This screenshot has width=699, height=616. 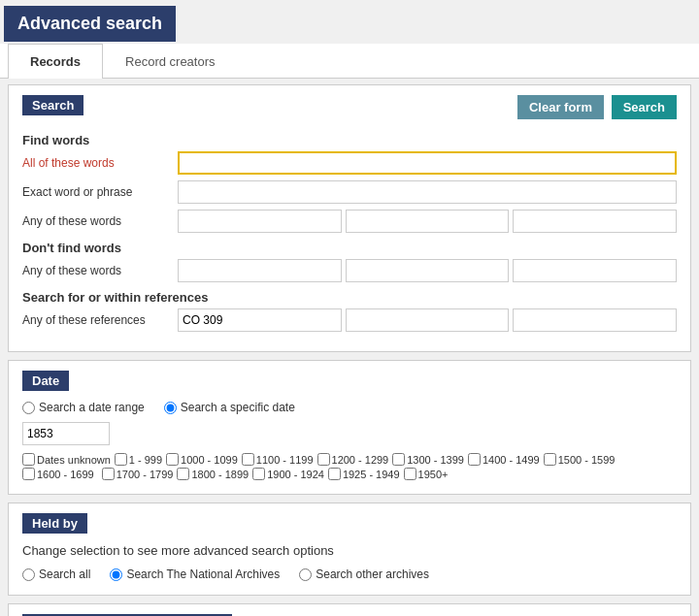 What do you see at coordinates (249, 460) in the screenshot?
I see `cb-1100-1199-input` at bounding box center [249, 460].